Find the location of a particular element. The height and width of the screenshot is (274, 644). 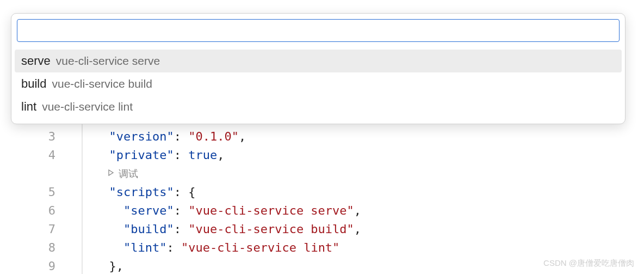

json-string: "0.1.0" is located at coordinates (213, 136).